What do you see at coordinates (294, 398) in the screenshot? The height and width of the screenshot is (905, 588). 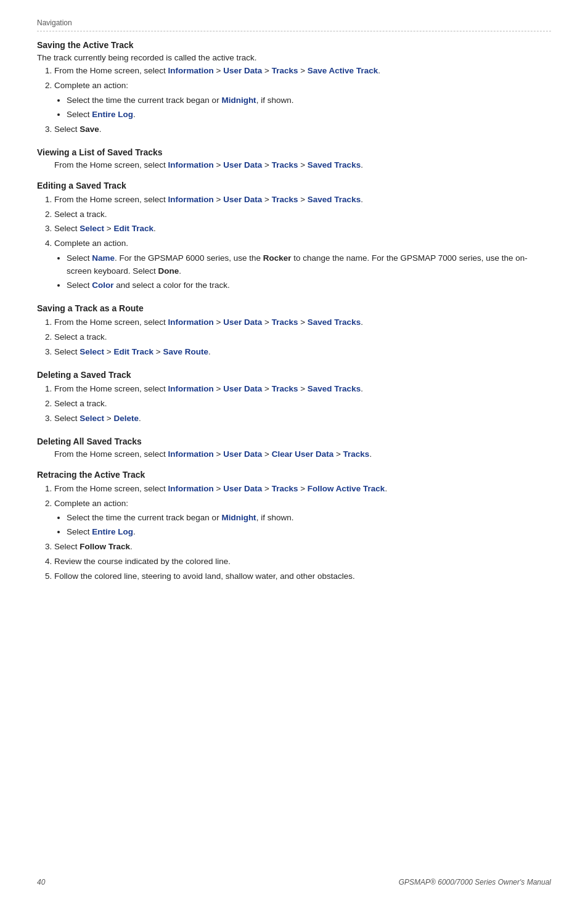 I see `section-deleting-saved-track: Deleting a Saved TrackFrom the Home scre…` at bounding box center [294, 398].